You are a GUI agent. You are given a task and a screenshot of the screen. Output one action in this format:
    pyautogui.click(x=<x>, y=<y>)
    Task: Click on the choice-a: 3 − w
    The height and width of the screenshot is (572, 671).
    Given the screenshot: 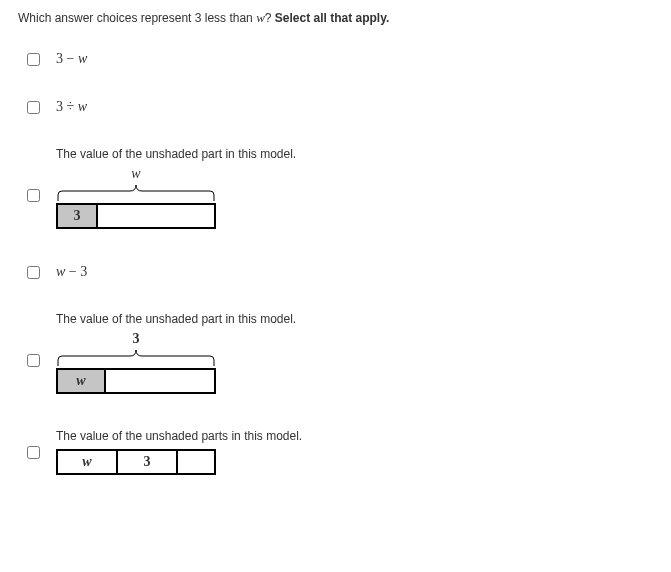 What is the action you would take?
    pyautogui.click(x=336, y=59)
    